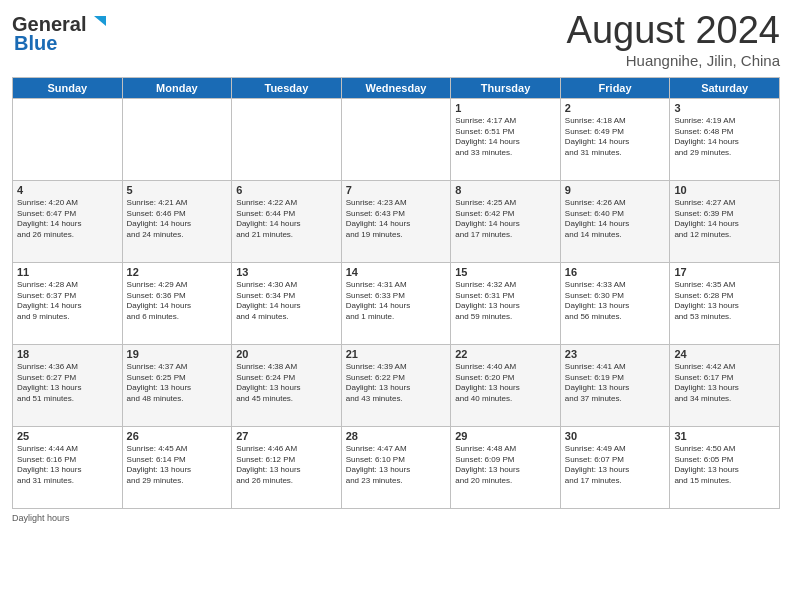  I want to click on day-info: Sunrise: 4:48 AM Sunset: 6:09 PM Dayligh…, so click(506, 466).